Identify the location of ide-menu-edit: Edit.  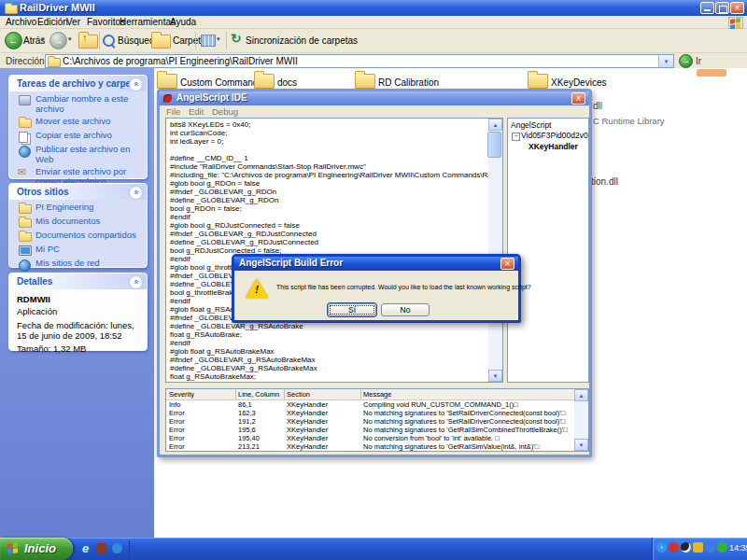
(196, 112).